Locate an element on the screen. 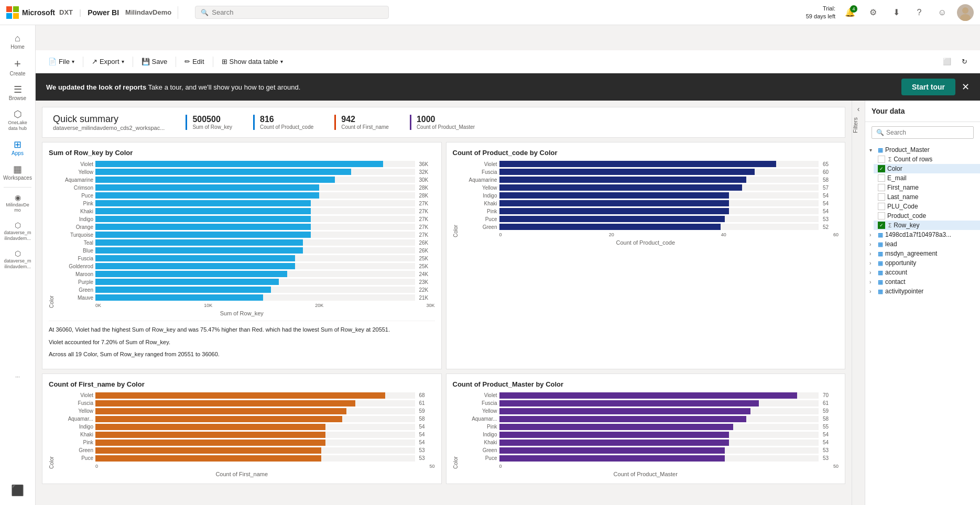  tree-item-product-master: ▾ ▦ Product_Master is located at coordinates (922, 150).